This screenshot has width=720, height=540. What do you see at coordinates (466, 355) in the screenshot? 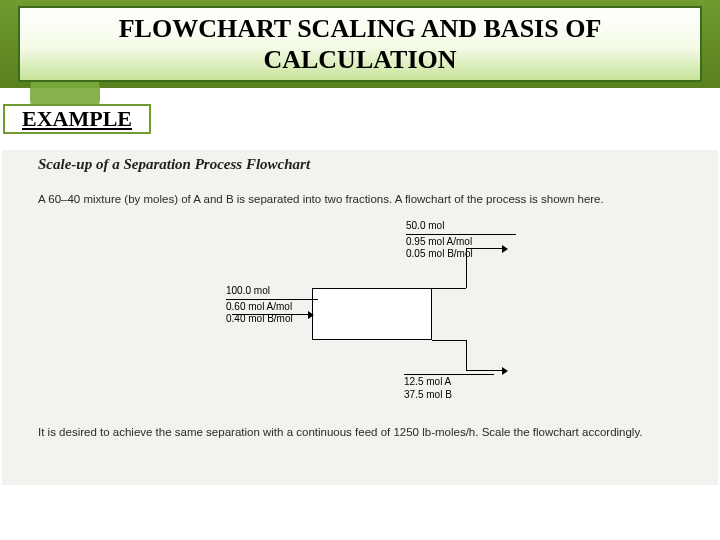
I see `bottom-stream-line-v` at bounding box center [466, 355].